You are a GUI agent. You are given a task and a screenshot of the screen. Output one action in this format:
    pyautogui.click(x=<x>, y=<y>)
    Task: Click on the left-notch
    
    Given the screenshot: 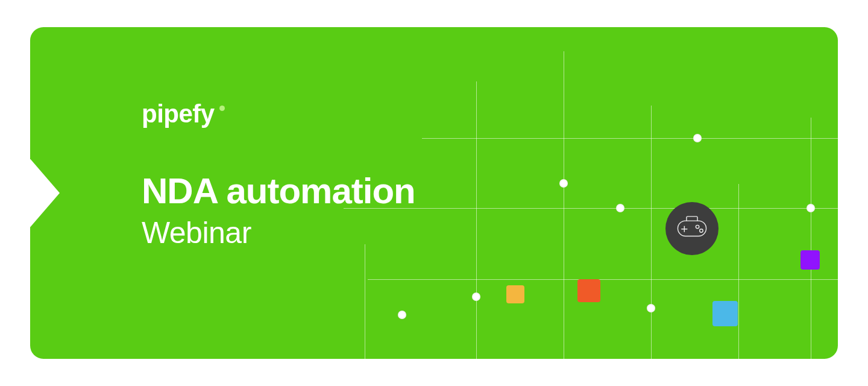 What is the action you would take?
    pyautogui.click(x=45, y=193)
    